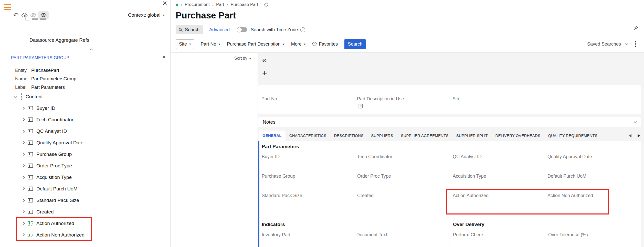 This screenshot has height=247, width=644. I want to click on designer-toolbar: ↶, so click(30, 15).